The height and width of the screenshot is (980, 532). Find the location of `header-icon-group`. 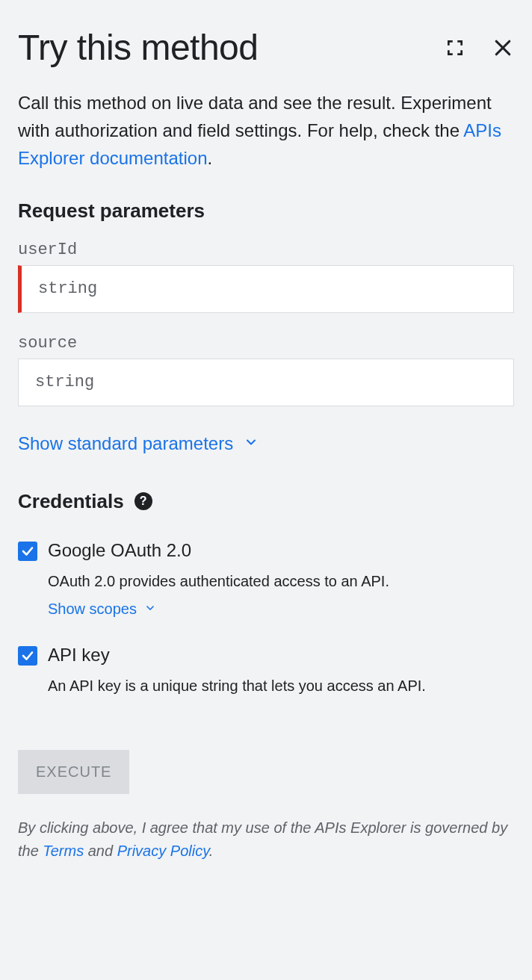

header-icon-group is located at coordinates (480, 48).